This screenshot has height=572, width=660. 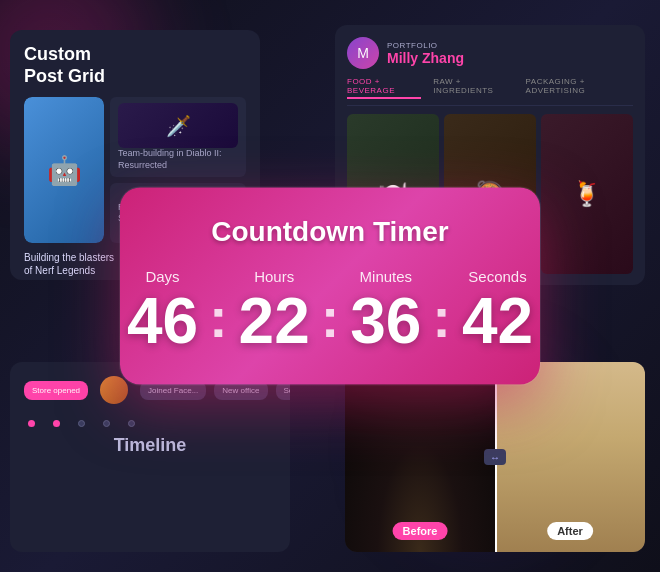 What do you see at coordinates (56, 390) in the screenshot?
I see `timeline-bubble-store: Store opened` at bounding box center [56, 390].